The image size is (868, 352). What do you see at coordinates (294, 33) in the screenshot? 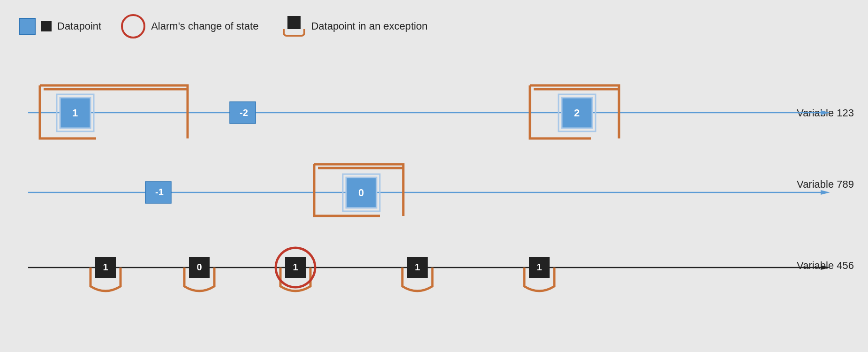
I see `legend-exception-bracket` at bounding box center [294, 33].